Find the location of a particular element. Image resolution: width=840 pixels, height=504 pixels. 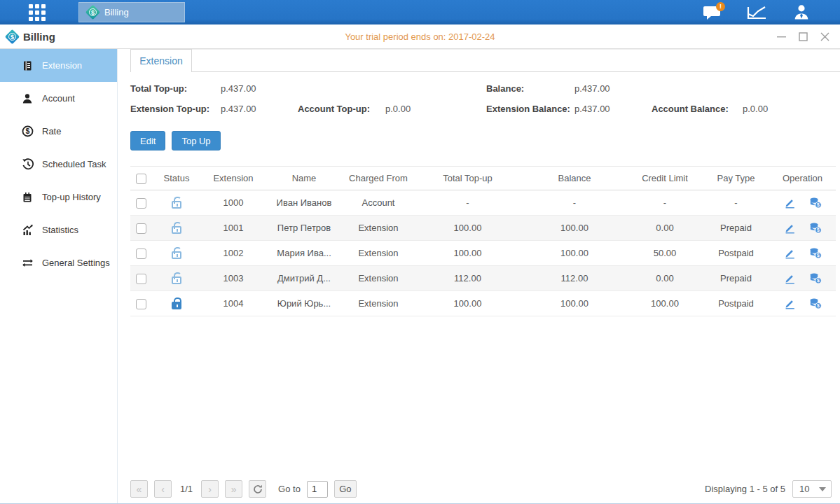

goto-label: Go to is located at coordinates (289, 489).